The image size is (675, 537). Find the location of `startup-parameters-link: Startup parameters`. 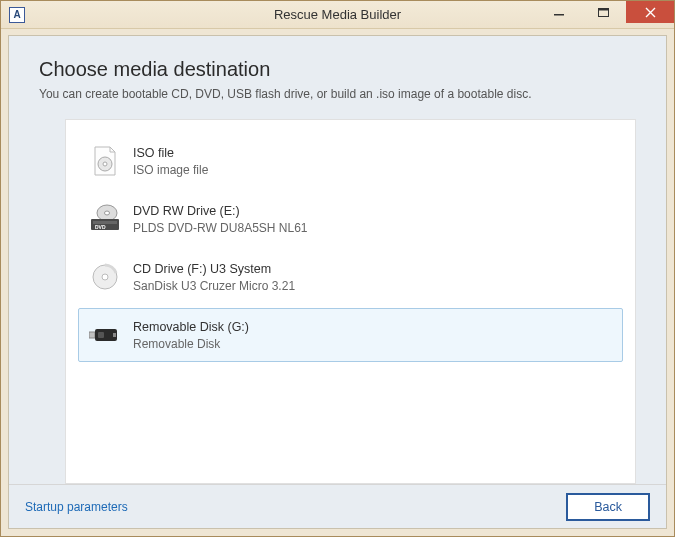

startup-parameters-link: Startup parameters is located at coordinates (76, 507).